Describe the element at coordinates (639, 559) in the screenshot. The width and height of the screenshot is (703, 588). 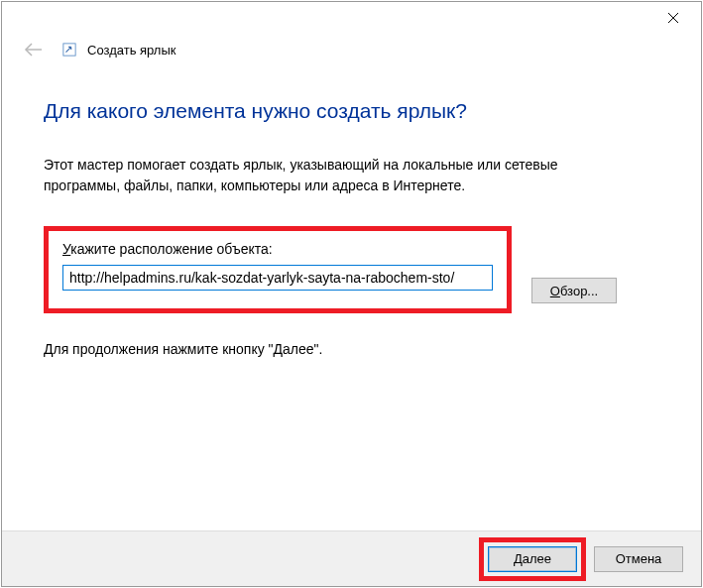
I see `cancel-button: Отмена` at that location.